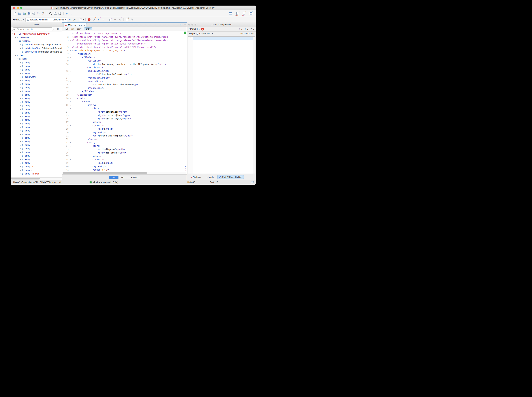 The height and width of the screenshot is (397, 532). What do you see at coordinates (221, 105) in the screenshot?
I see `xpath-expression-editor: 1` at bounding box center [221, 105].